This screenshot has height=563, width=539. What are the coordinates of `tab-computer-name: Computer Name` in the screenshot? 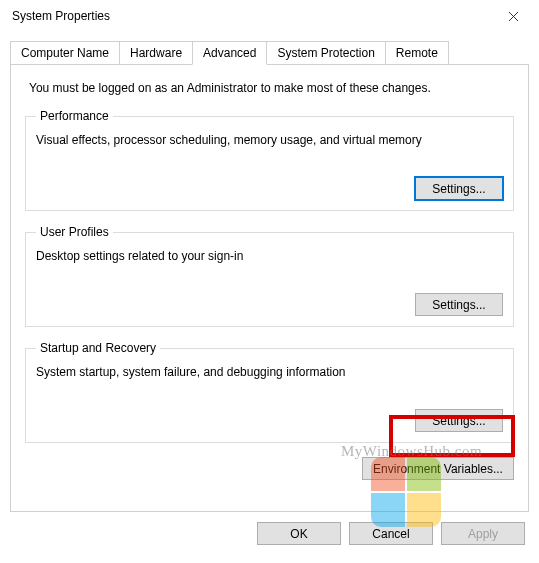 It's located at (65, 53).